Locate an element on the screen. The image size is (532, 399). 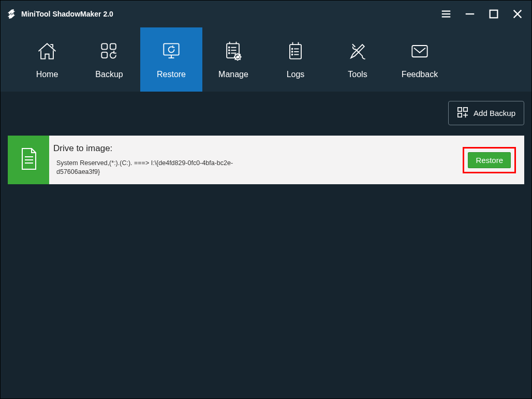
tab-manage: Manage is located at coordinates (233, 60).